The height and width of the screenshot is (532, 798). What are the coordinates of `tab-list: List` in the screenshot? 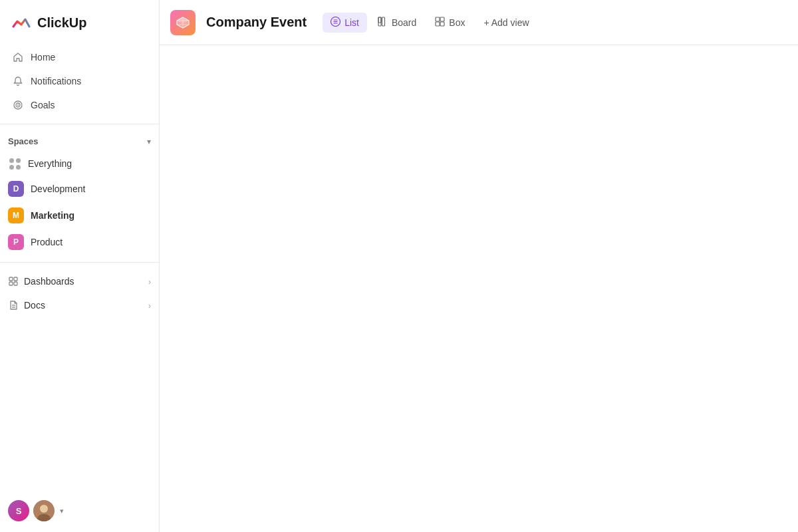 It's located at (344, 23).